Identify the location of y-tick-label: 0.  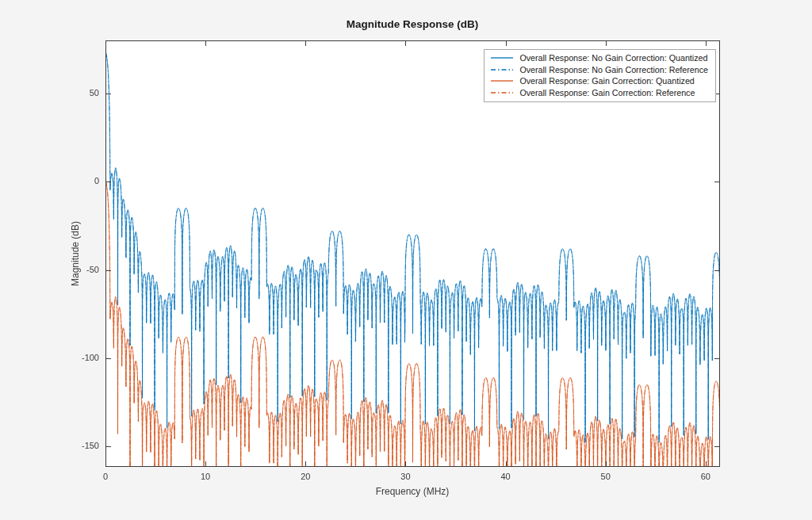
(79, 181).